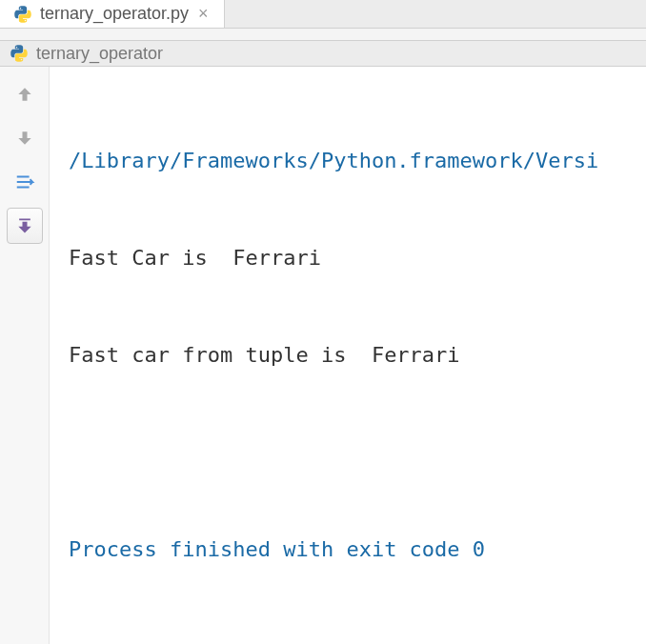 The image size is (646, 644). Describe the element at coordinates (323, 34) in the screenshot. I see `code-editor: 1 2 3 4 5 6 7 8 9 is_fast = True car = "…` at that location.